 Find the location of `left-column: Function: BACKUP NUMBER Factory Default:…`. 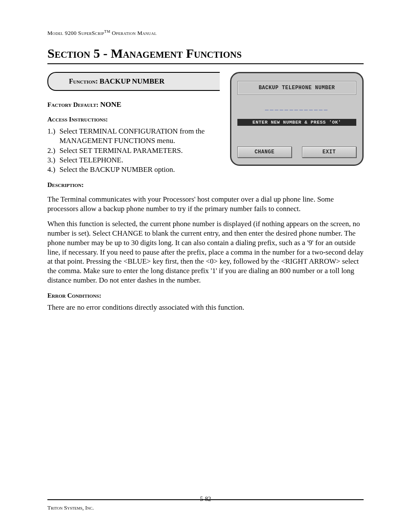

left-column: Function: BACKUP NUMBER Factory Default:… is located at coordinates (139, 123).